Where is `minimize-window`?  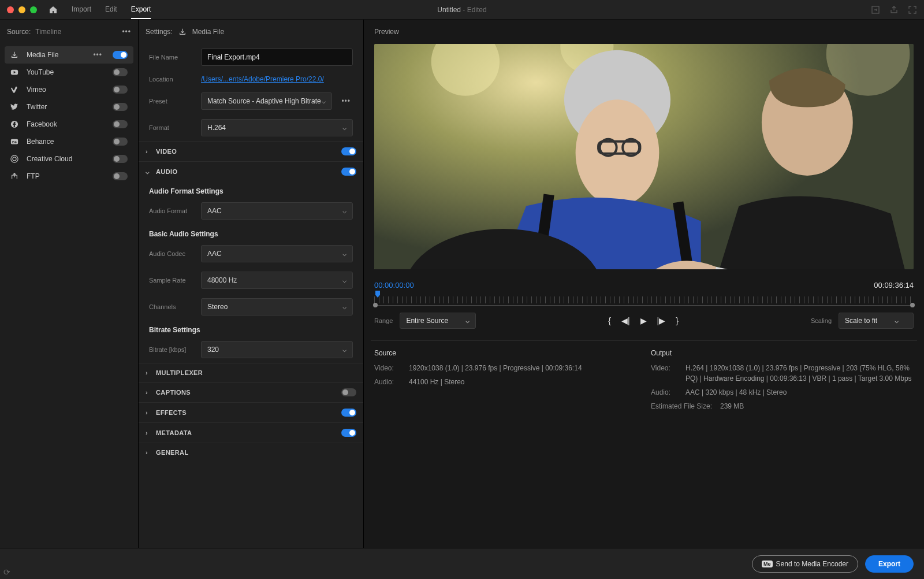 minimize-window is located at coordinates (22, 10).